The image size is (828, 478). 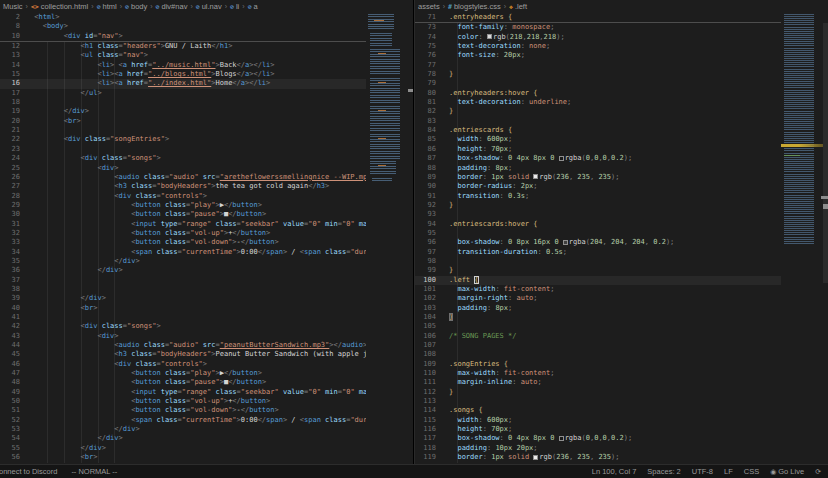 What do you see at coordinates (216, 242) in the screenshot?
I see `line-content: <button class="vol-down">-</button>` at bounding box center [216, 242].